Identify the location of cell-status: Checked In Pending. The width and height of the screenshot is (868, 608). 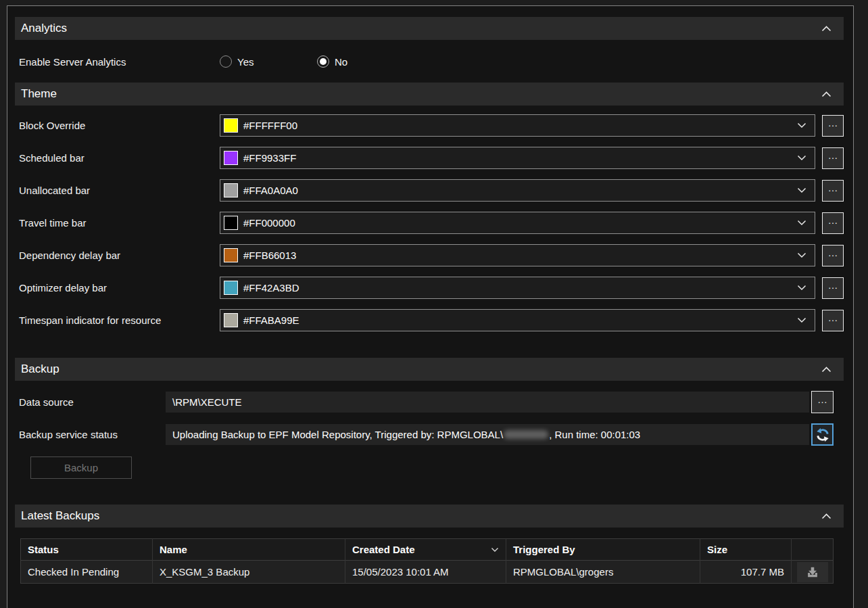
(87, 572).